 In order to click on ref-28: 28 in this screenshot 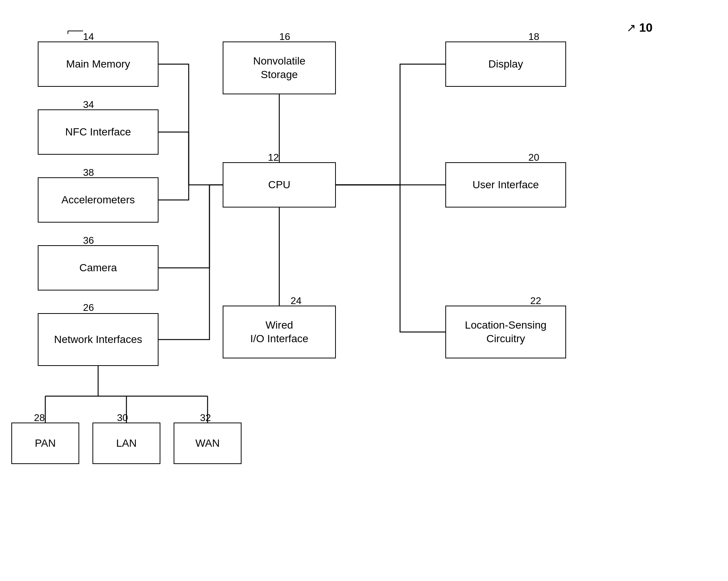, I will do `click(39, 418)`.